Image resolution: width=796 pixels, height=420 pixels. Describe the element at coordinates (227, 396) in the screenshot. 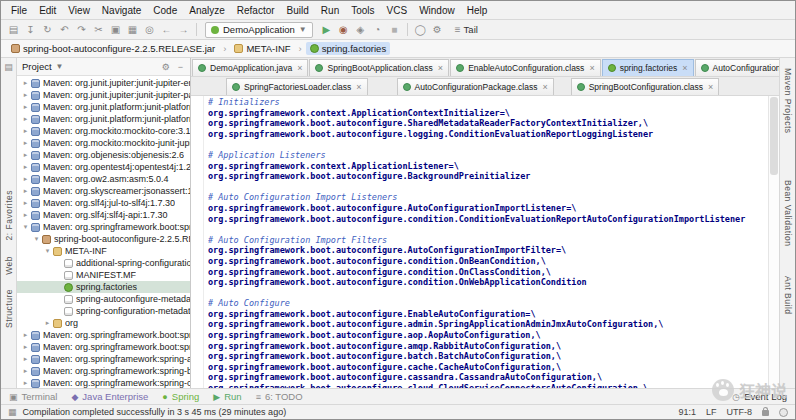

I see `toolwindow-run: ▶ Run` at that location.